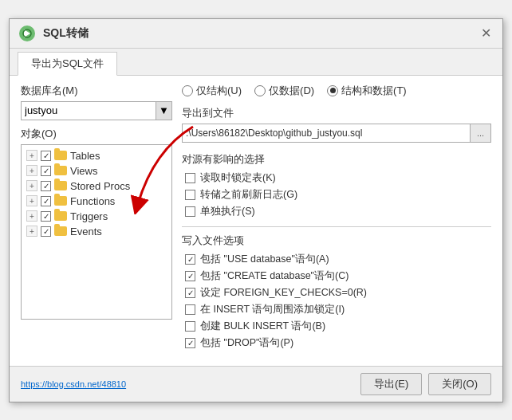 The width and height of the screenshot is (512, 420). What do you see at coordinates (486, 33) in the screenshot?
I see `close-button: ✕` at bounding box center [486, 33].